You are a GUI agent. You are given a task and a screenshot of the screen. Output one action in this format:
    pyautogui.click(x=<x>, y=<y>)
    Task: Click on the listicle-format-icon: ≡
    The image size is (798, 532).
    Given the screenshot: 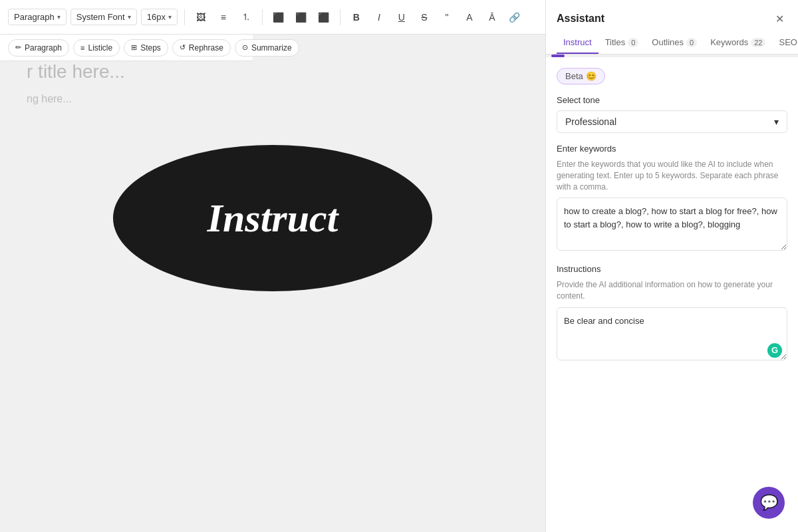 What is the action you would take?
    pyautogui.click(x=82, y=48)
    